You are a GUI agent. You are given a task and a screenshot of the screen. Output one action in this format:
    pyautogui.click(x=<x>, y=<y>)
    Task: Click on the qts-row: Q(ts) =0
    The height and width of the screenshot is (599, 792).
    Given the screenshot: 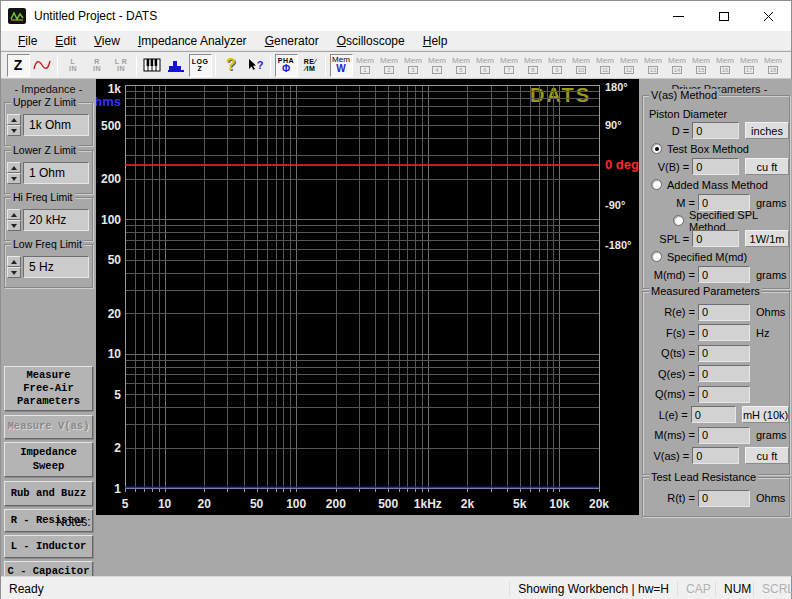 What is the action you would take?
    pyautogui.click(x=716, y=354)
    